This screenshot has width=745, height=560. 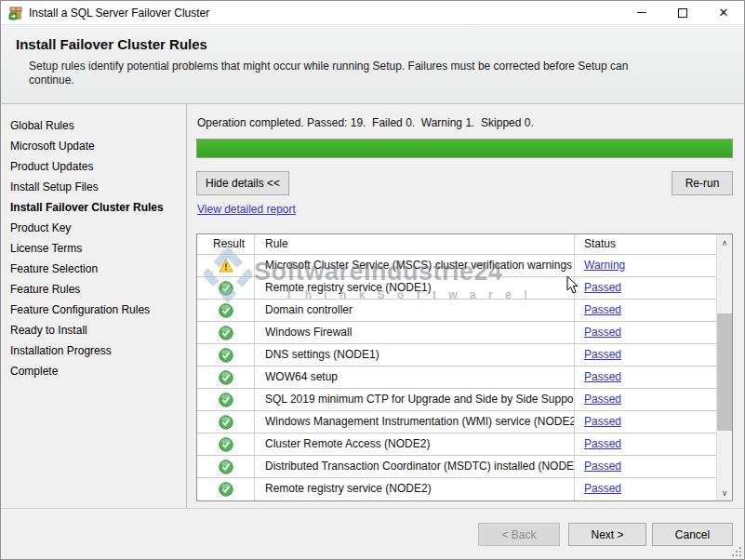 What do you see at coordinates (415, 311) in the screenshot?
I see `rule-cell: Domain controller` at bounding box center [415, 311].